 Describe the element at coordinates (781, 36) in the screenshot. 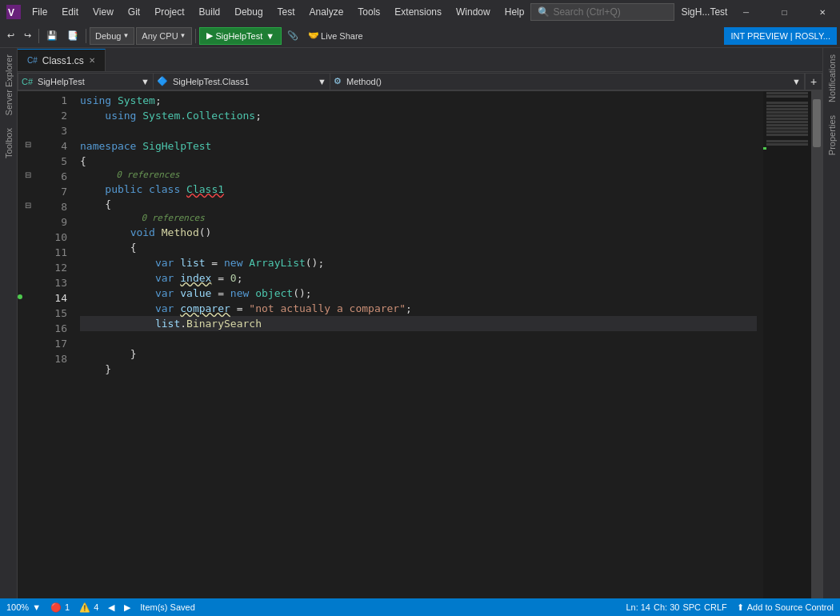

I see `int-preview-button: INT PREVIEW | ROSLY...` at that location.